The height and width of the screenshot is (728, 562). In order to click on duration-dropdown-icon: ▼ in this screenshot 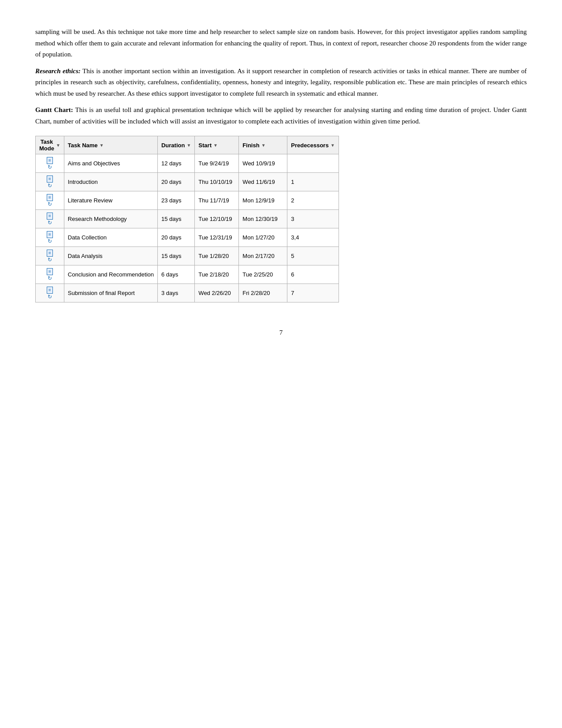, I will do `click(189, 146)`.